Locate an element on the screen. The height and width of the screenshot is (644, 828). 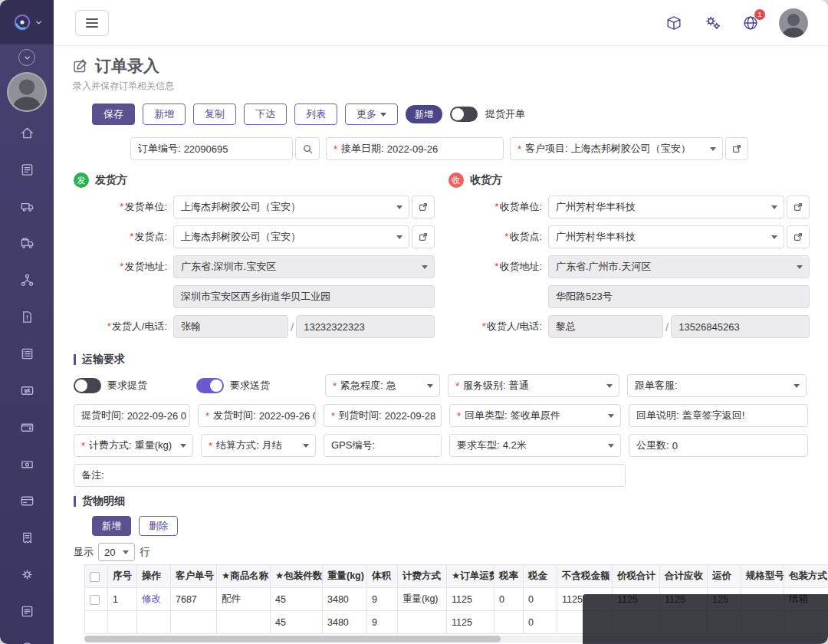
shipper-contact-input: 张翰 is located at coordinates (231, 327).